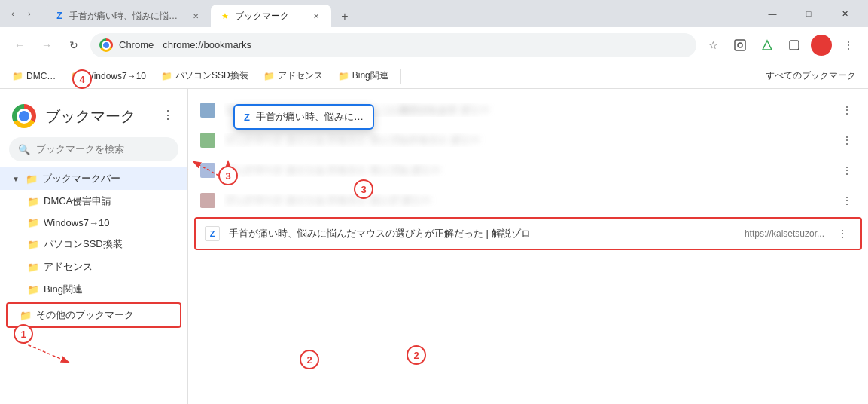 The height and width of the screenshot is (404, 868). What do you see at coordinates (93, 289) in the screenshot?
I see `sidebar-sub-item-bing: 📁 Bing関連` at bounding box center [93, 289].